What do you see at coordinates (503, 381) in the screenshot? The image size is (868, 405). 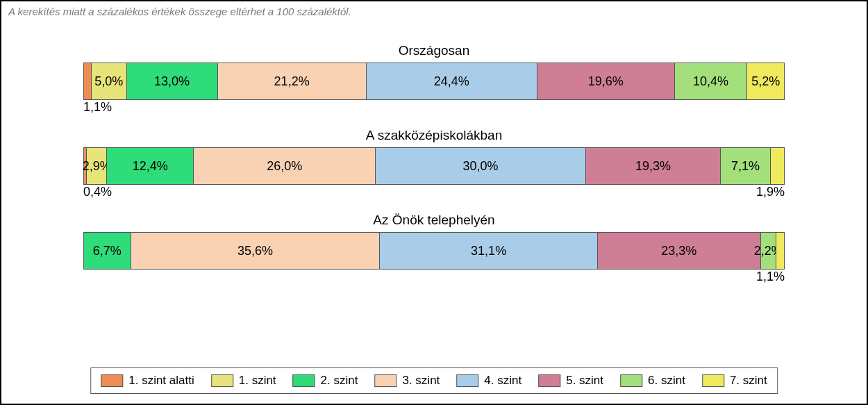 I see `legend-label: 4. szint` at bounding box center [503, 381].